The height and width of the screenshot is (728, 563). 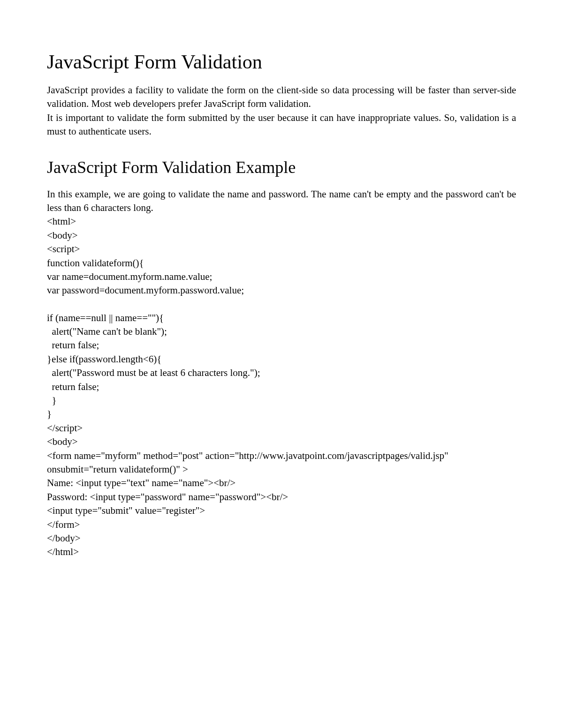 What do you see at coordinates (282, 277) in the screenshot?
I see `code-line: var name=document.myform.name.value;` at bounding box center [282, 277].